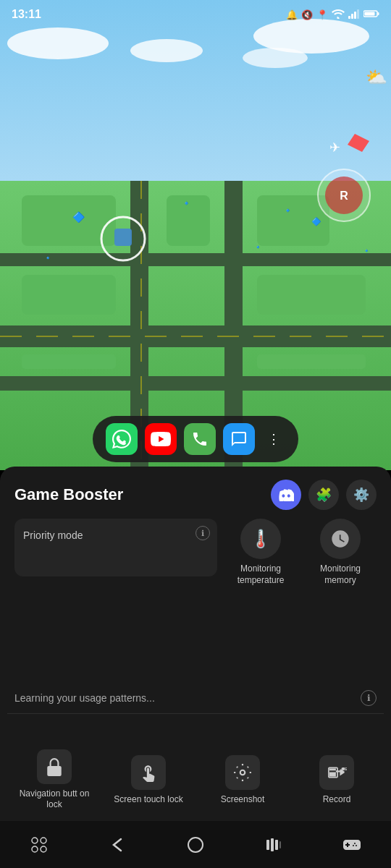  Describe the element at coordinates (340, 553) in the screenshot. I see `monitoring-memory-button: Monitoringmemory` at that location.